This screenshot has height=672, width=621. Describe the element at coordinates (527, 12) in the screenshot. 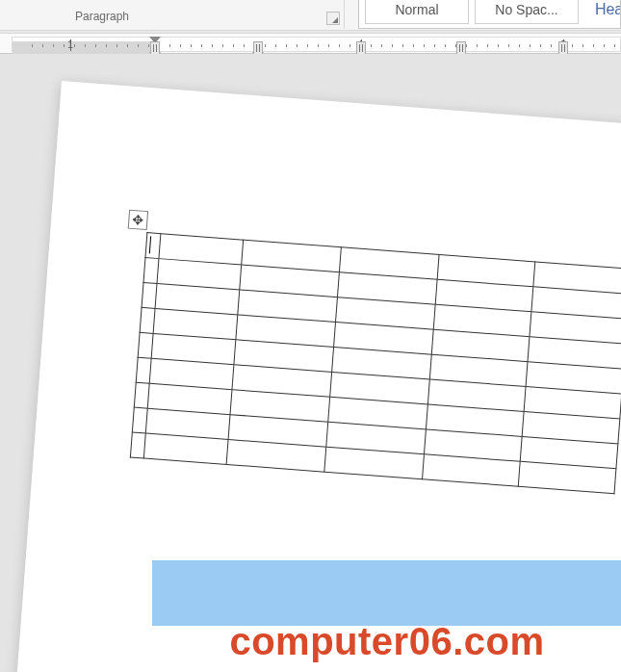

I see `style-nospacing: No Spac...` at that location.